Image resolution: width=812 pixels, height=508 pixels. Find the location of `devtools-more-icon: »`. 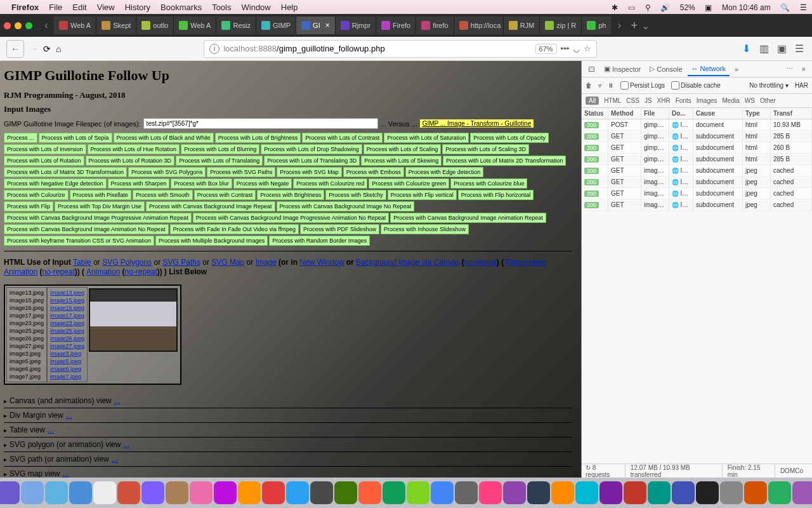

devtools-more-icon: » is located at coordinates (737, 69).